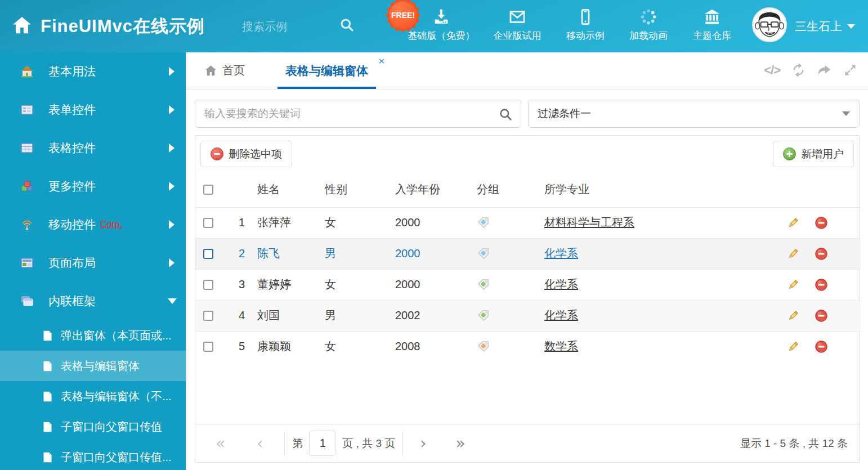 The width and height of the screenshot is (868, 470). What do you see at coordinates (242, 315) in the screenshot?
I see `row-number: 4` at bounding box center [242, 315].